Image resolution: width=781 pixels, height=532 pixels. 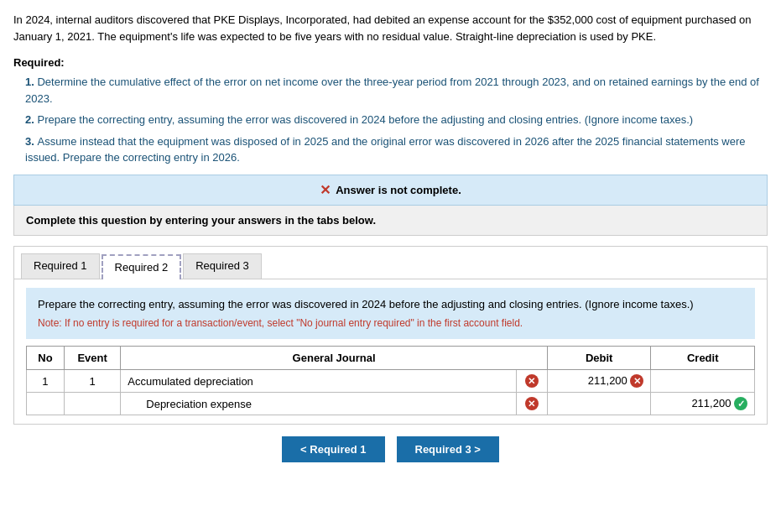 What do you see at coordinates (394, 149) in the screenshot?
I see `required-item-3: 3. Assume instead that the equipment was…` at bounding box center [394, 149].